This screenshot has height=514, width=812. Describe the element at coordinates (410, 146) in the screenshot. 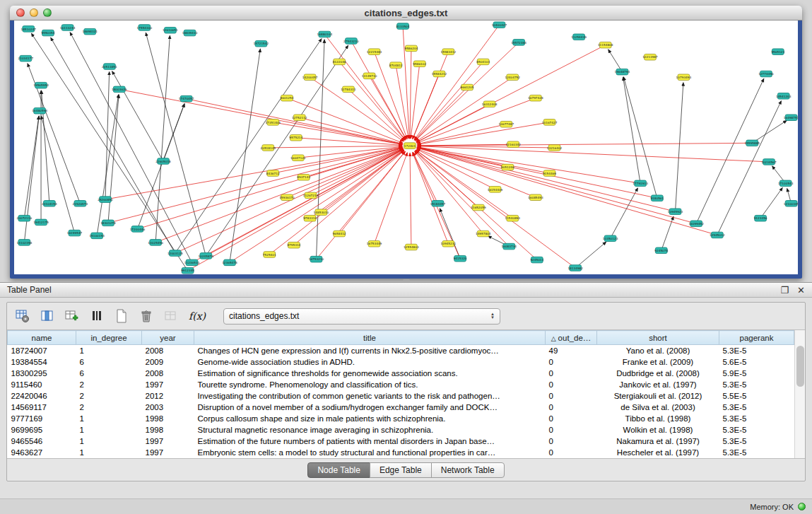

I see `graph-node: 172401` at that location.